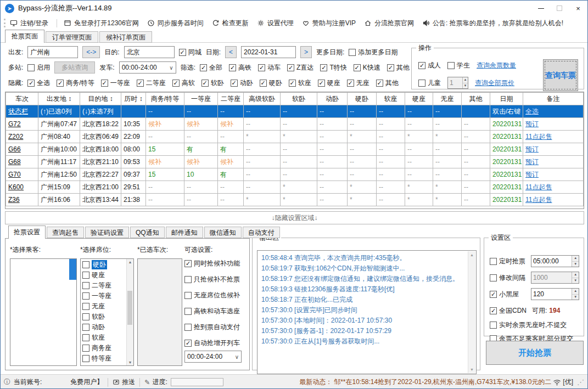  Describe the element at coordinates (103, 285) in the screenshot. I see `seat-option: 二等座` at that location.